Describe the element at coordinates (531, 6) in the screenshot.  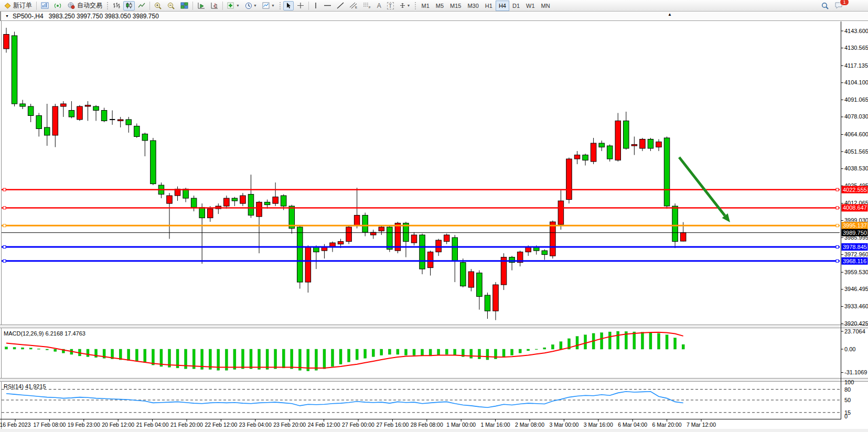
I see `timeframe-button-W1: W1` at that location.